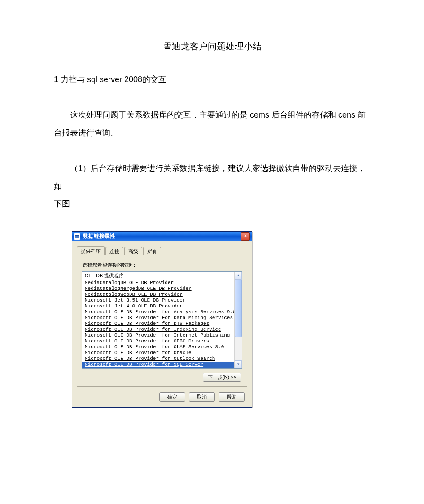  What do you see at coordinates (212, 79) in the screenshot?
I see `section-heading-1: 1 力控与 sql server 2008的交互` at bounding box center [212, 79].